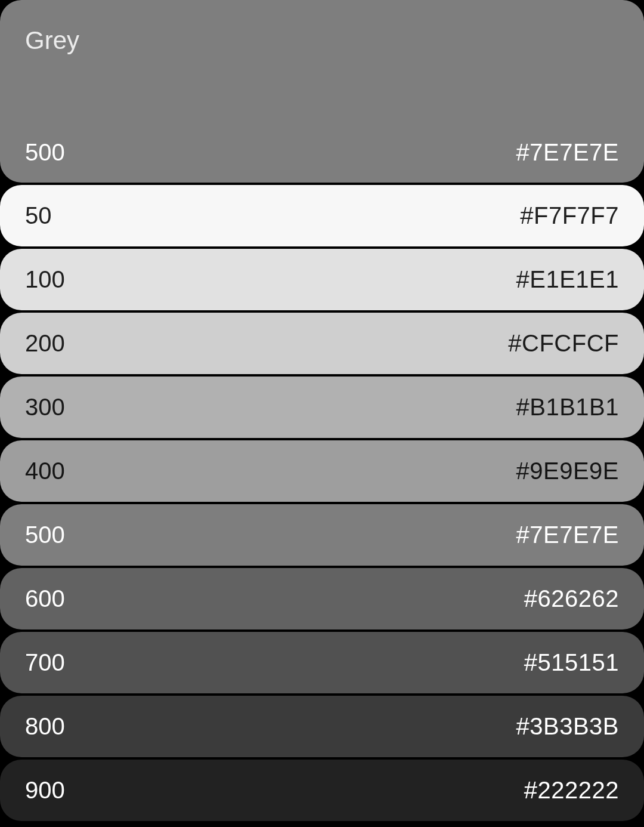 The height and width of the screenshot is (827, 644). What do you see at coordinates (322, 216) in the screenshot?
I see `swatch-row: 50#F7F7F7` at bounding box center [322, 216].